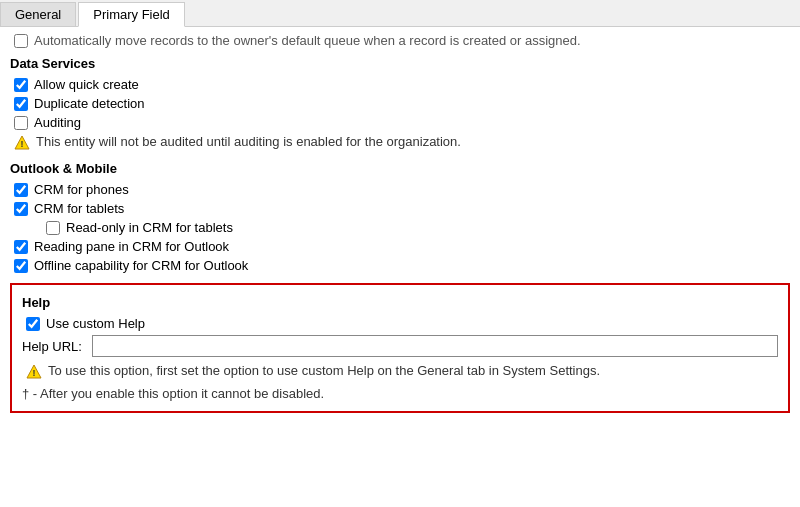  Describe the element at coordinates (400, 190) in the screenshot. I see `crm-phones-row: CRM for phones` at that location.